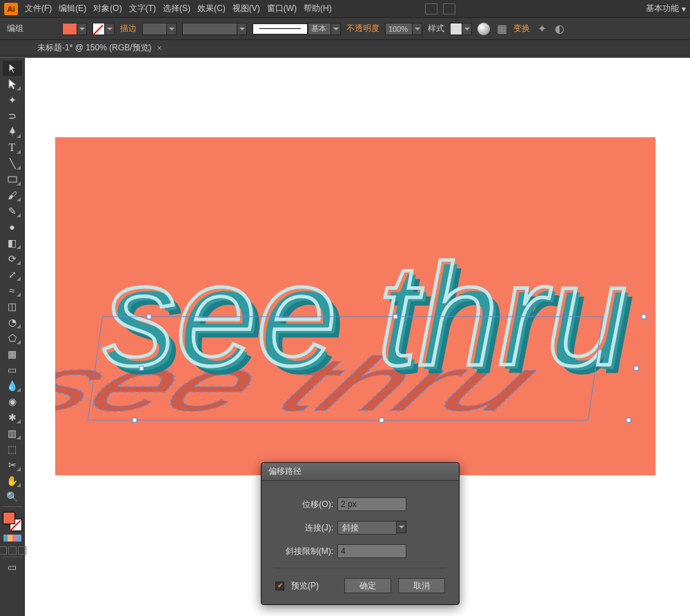 This screenshot has height=616, width=690. Describe the element at coordinates (306, 505) in the screenshot. I see `offset-label: 位移(O):` at that location.